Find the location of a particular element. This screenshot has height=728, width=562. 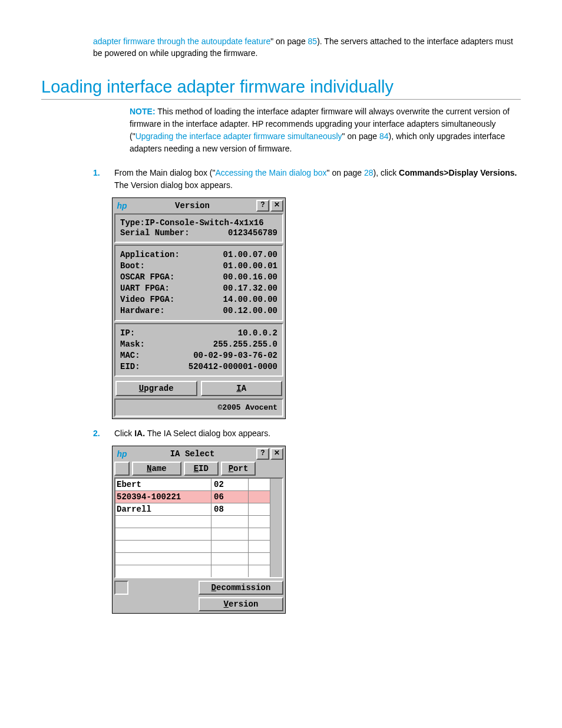

list-item: 520394-10022106 is located at coordinates (193, 498).